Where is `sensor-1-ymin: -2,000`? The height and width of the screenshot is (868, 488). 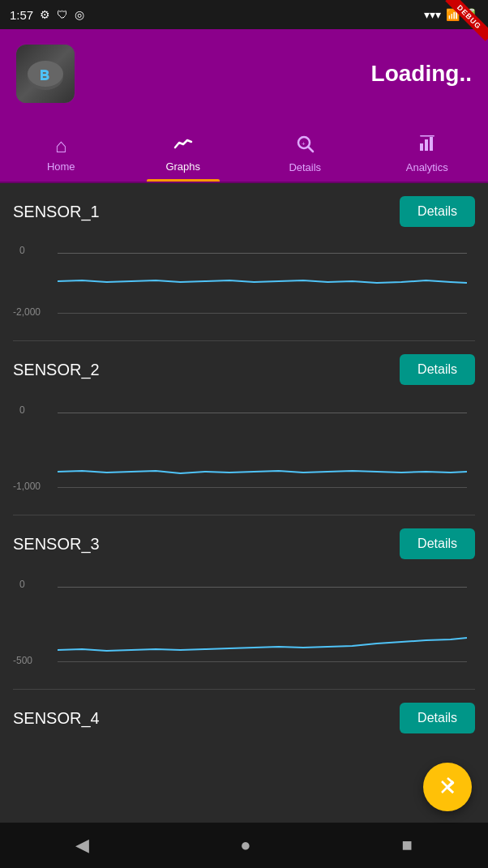
sensor-1-ymin: -2,000 is located at coordinates (27, 312).